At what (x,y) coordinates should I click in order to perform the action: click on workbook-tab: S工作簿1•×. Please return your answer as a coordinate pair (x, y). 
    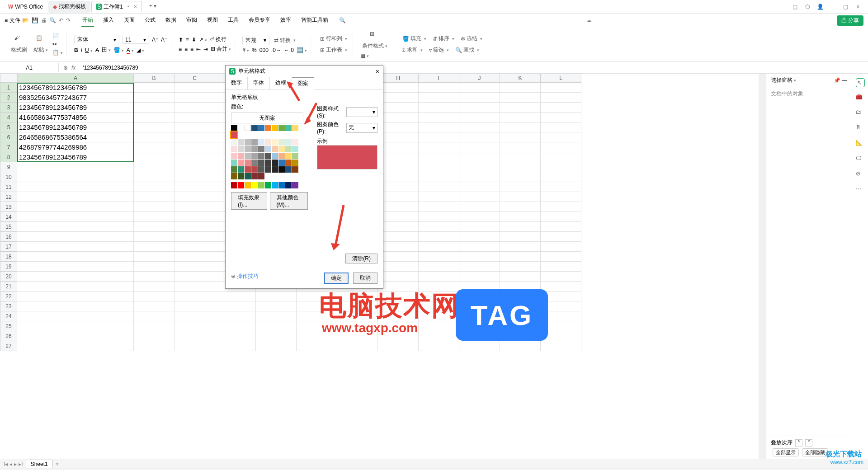
    Looking at the image, I should click on (117, 7).